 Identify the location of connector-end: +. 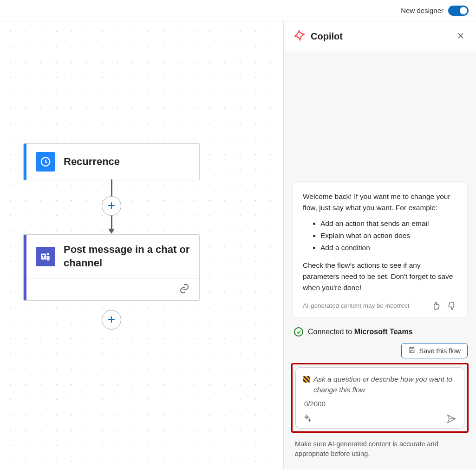
(111, 320).